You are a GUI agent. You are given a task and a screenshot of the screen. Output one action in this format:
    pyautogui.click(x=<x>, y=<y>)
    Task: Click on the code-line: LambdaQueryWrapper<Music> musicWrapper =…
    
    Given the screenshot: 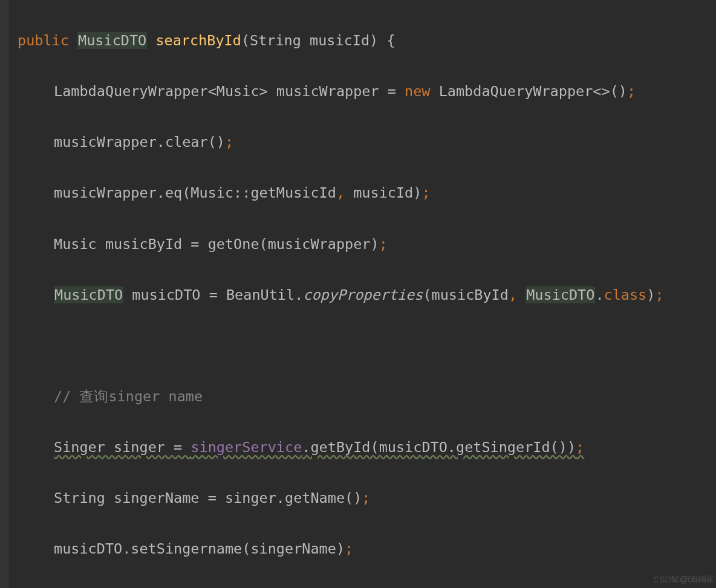 What is the action you would take?
    pyautogui.click(x=358, y=91)
    